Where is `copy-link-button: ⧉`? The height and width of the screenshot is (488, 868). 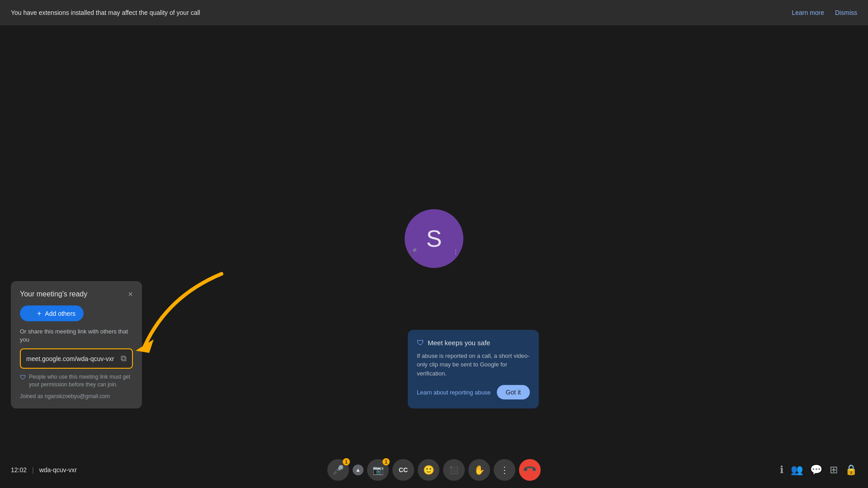 copy-link-button: ⧉ is located at coordinates (124, 359).